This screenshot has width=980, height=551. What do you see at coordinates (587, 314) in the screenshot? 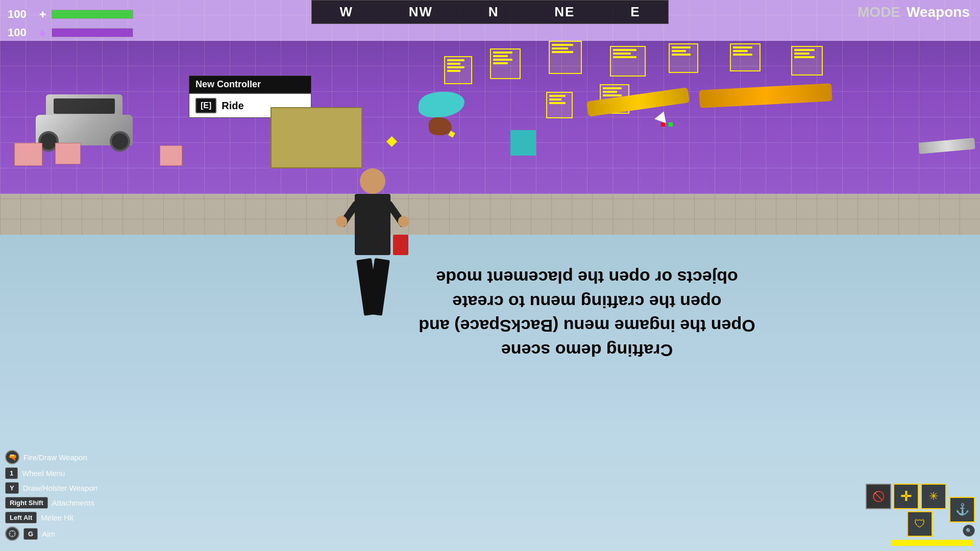
I see `mirror-text-area: Crafting demo scene Open the ingame menu…` at bounding box center [587, 314].